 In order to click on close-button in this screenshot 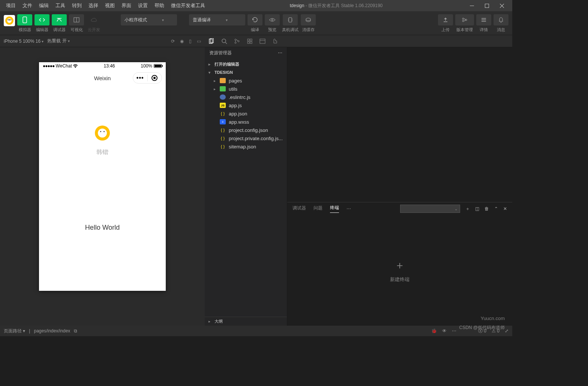, I will do `click(502, 6)`.